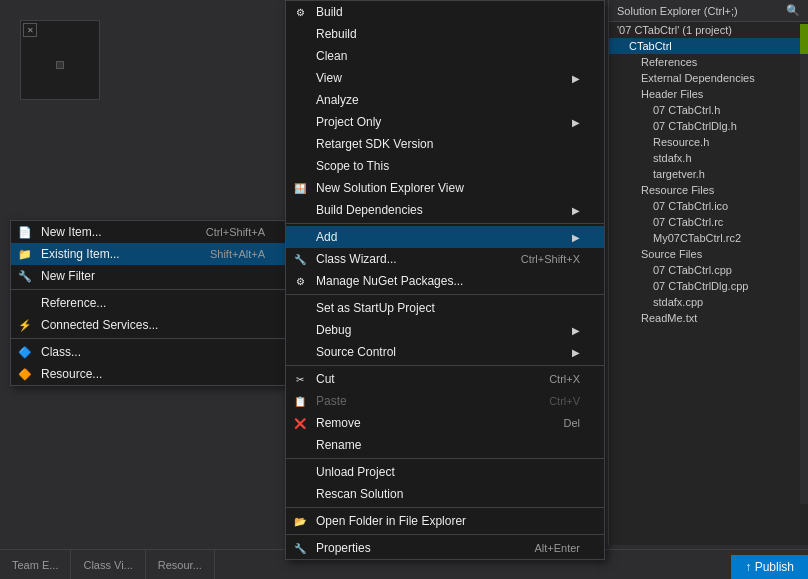  Describe the element at coordinates (708, 286) in the screenshot. I see `solution-explorer-item: 07 CTabCtrlDlg.cpp` at that location.